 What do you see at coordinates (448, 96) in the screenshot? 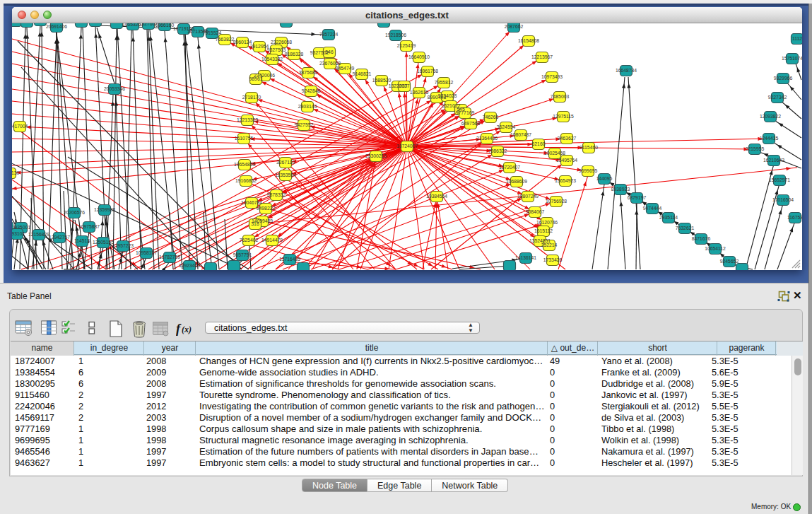
I see `svg-text: 9734028` at bounding box center [448, 96].